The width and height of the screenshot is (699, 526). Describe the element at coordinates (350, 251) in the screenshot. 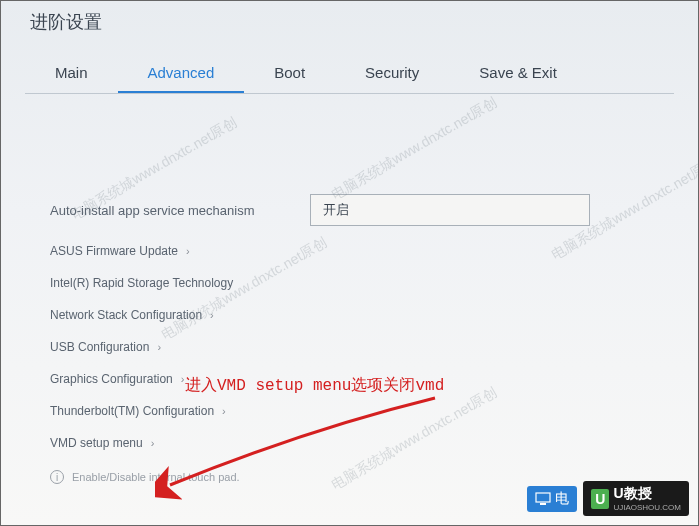

I see `menu-asus-firmware-update: ASUS Firmware Update ›` at that location.